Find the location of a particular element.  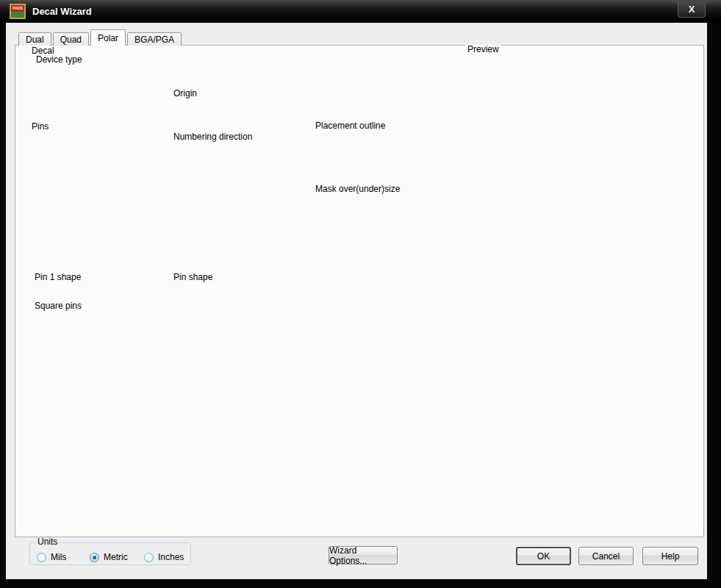

tab-quad: Quad is located at coordinates (71, 39).